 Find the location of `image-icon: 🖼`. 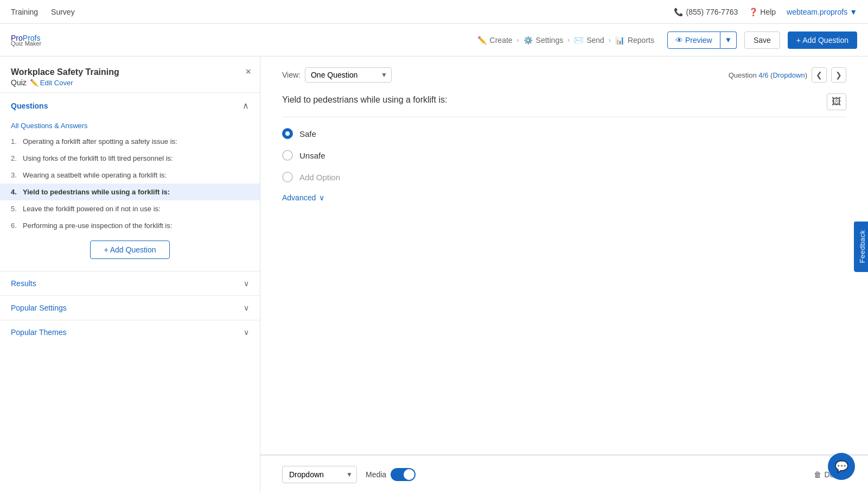

image-icon: 🖼 is located at coordinates (837, 102).